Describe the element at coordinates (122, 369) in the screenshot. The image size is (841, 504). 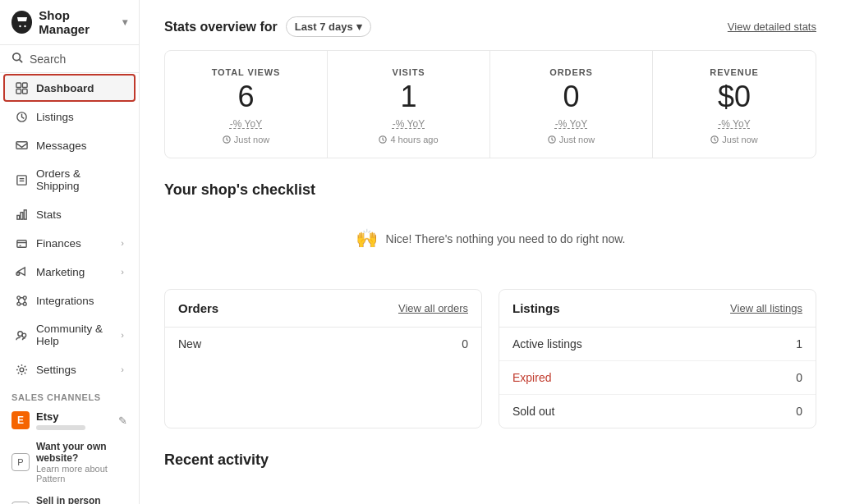
I see `settings-chevron: ›` at that location.